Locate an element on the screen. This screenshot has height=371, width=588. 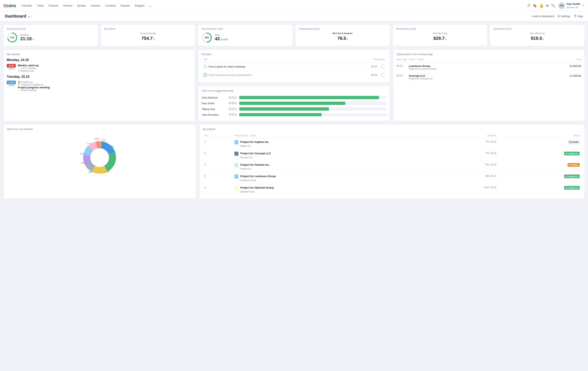
proj-client-2: Concept LLC is located at coordinates (244, 157).